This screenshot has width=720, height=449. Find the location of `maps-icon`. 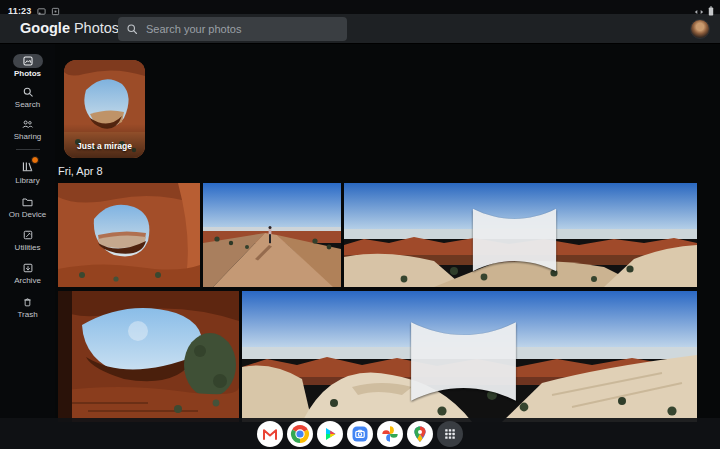

maps-icon is located at coordinates (420, 434).